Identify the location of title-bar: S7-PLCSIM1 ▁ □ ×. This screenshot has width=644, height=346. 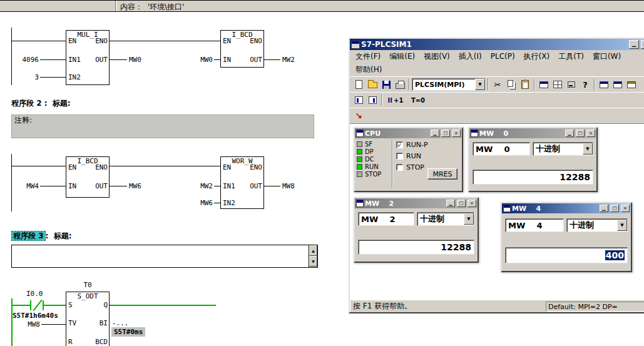
(497, 44).